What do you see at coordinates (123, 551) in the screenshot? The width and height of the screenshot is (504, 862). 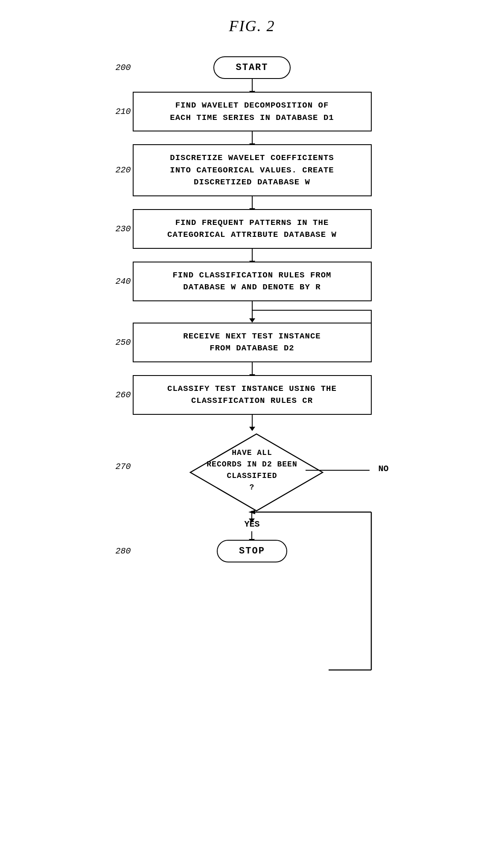 I see `label-280: 280` at bounding box center [123, 551].